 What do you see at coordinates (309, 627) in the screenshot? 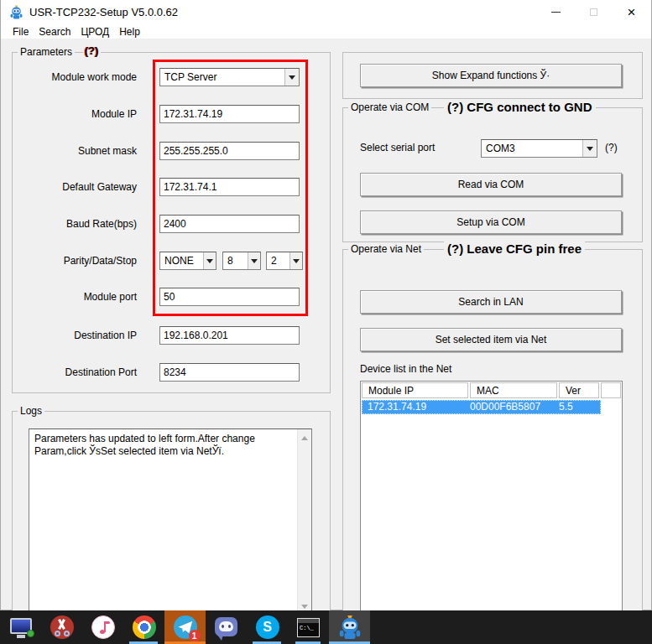
I see `command-prompt-icon: C:\_` at bounding box center [309, 627].